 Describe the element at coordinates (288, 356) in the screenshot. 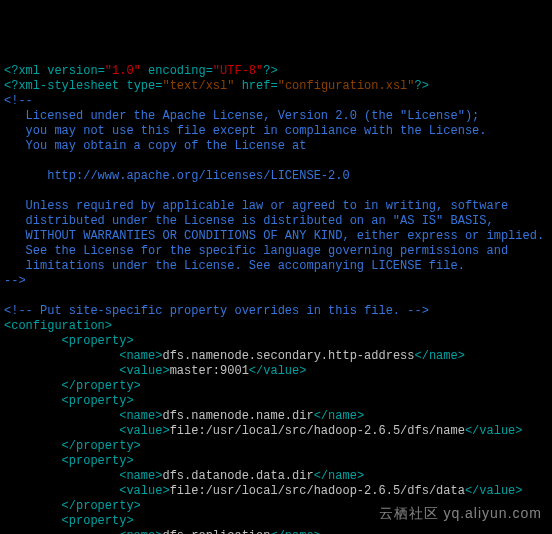

I see `p1-name: dfs.namenode.secondary.http-address` at that location.